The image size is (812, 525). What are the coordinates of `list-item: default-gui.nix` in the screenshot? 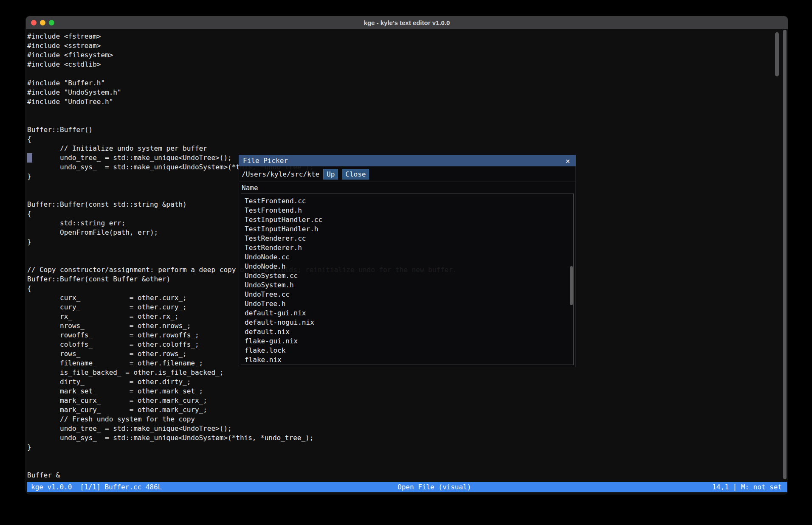 It's located at (407, 313).